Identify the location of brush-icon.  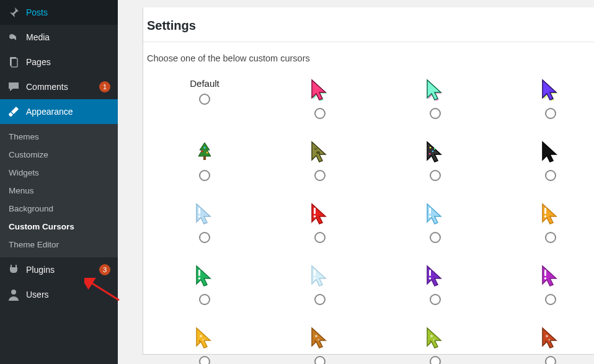
(14, 112).